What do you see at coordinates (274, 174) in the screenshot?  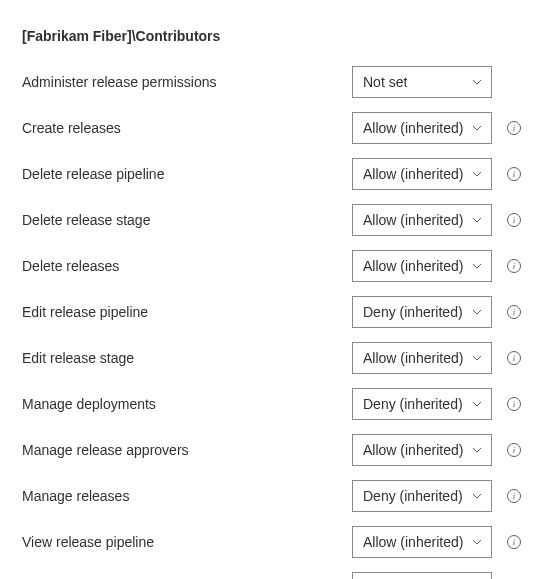 I see `permission-row: Delete release pipelineAllow (inherited)…` at bounding box center [274, 174].